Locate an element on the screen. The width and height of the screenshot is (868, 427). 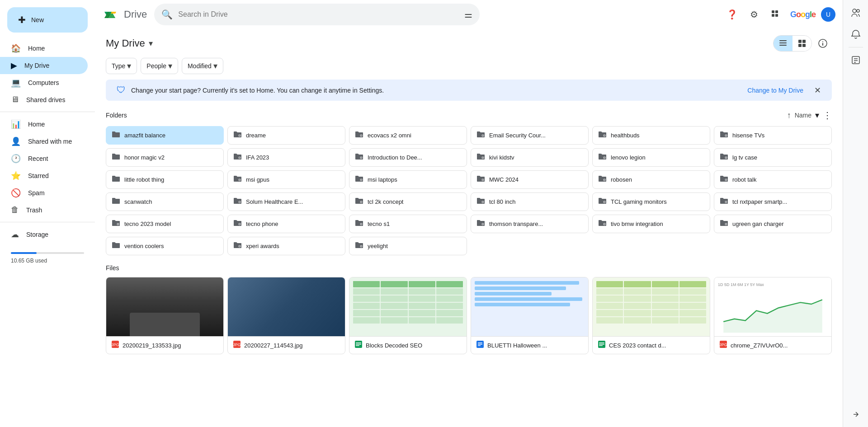
file-item: Blocks Decoded SEO ⋮ is located at coordinates (408, 315).